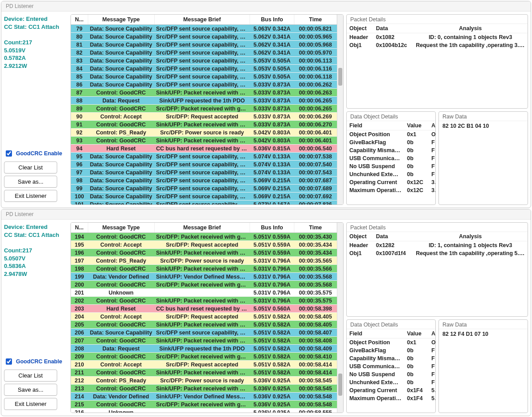 This screenshot has height=417, width=532. What do you see at coordinates (204, 141) in the screenshot?
I see `table-row: 93Control: GoodCRCSink/UFP: Packet recei…` at bounding box center [204, 141].